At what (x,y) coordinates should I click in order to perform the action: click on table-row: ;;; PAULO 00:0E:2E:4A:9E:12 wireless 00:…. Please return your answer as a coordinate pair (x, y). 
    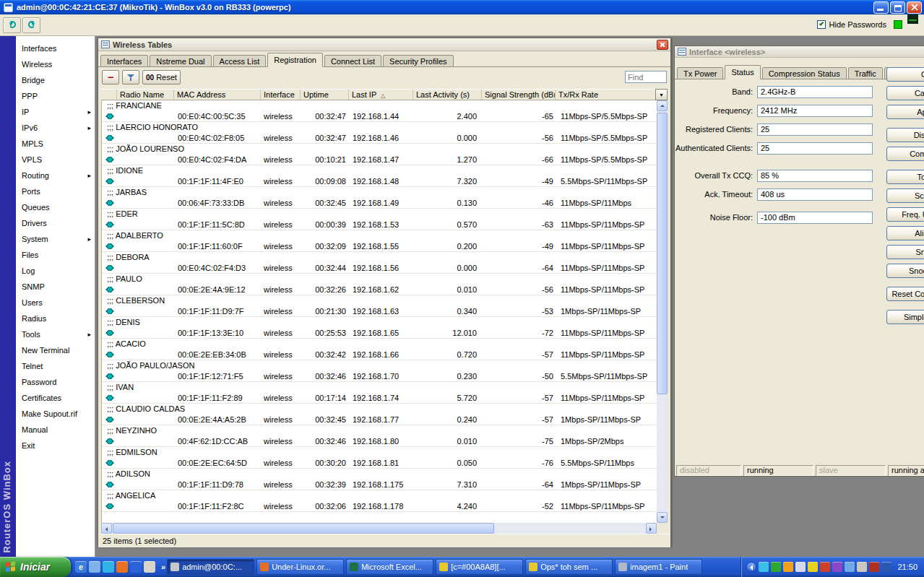
    Looking at the image, I should click on (379, 285).